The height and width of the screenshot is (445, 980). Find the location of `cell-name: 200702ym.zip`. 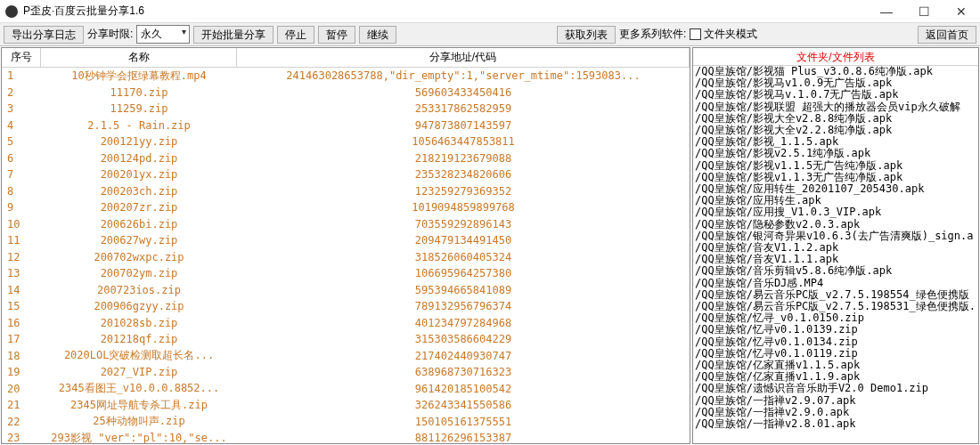

cell-name: 200702ym.zip is located at coordinates (139, 273).